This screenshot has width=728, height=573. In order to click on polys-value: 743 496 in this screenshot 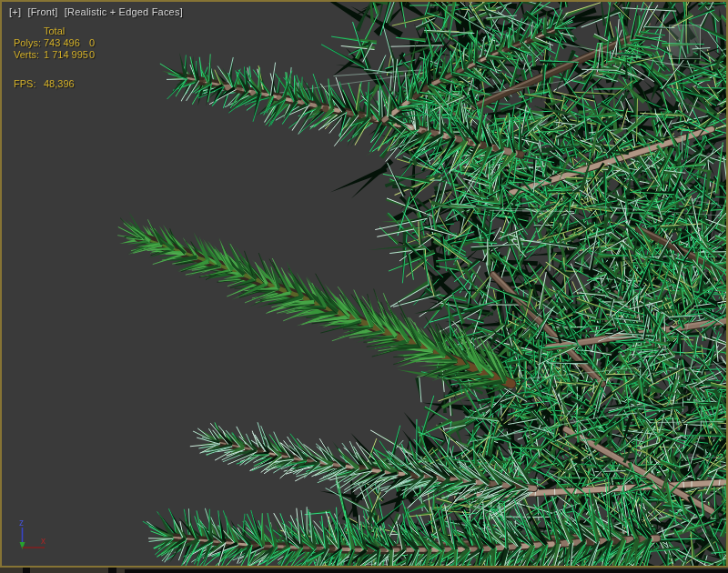, I will do `click(66, 44)`.